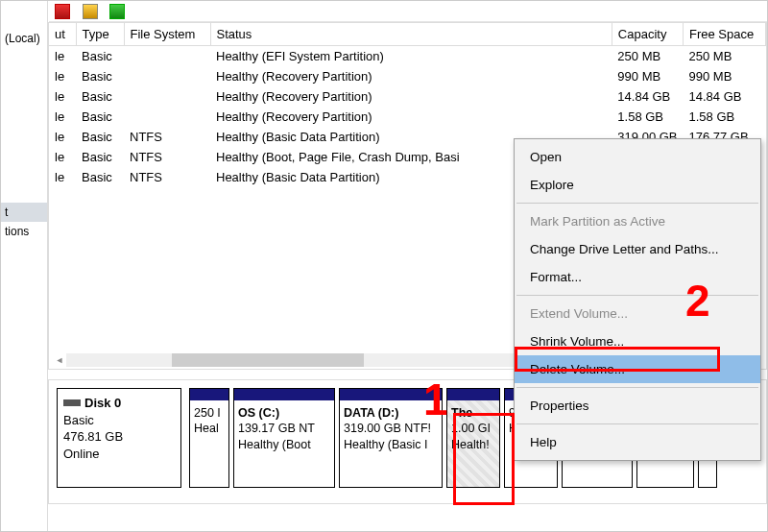 Image resolution: width=768 pixels, height=532 pixels. What do you see at coordinates (407, 96) in the screenshot?
I see `table-row: leBasicHealthy (Recovery Partition)14.84…` at bounding box center [407, 96].